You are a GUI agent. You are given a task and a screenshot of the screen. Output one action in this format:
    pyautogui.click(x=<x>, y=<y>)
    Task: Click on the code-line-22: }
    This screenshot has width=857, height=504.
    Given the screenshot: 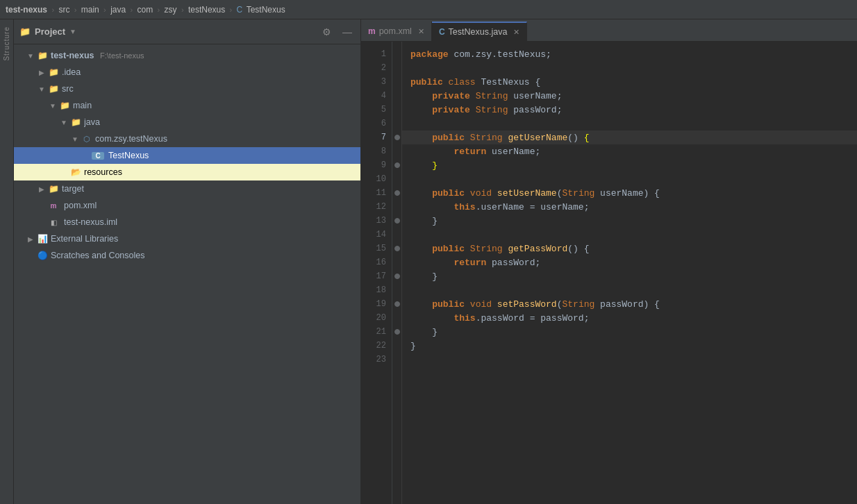 What is the action you would take?
    pyautogui.click(x=629, y=346)
    